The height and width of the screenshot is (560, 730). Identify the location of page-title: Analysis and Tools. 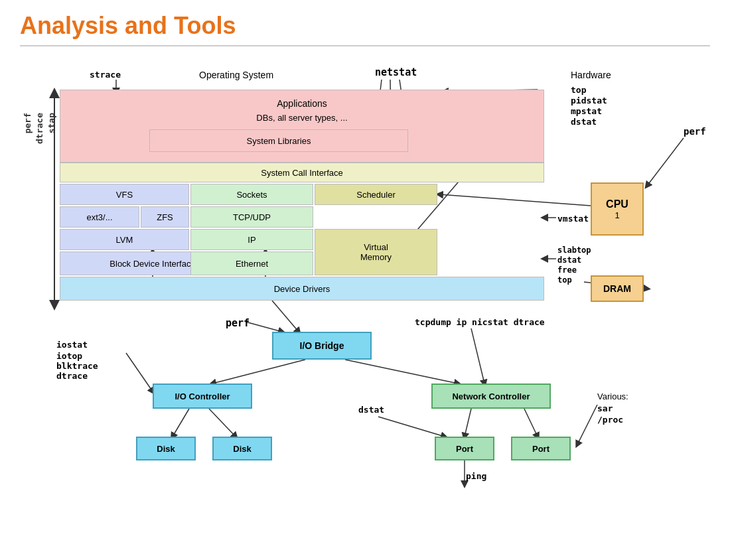
(365, 23).